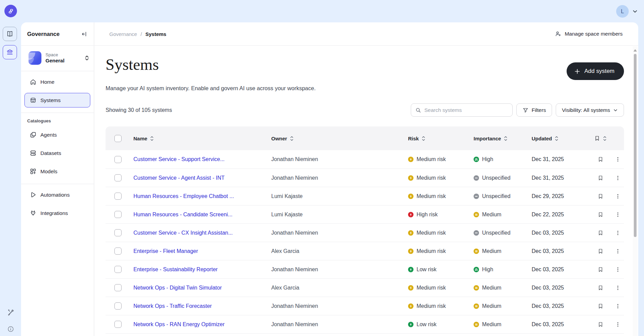  Describe the element at coordinates (462, 110) in the screenshot. I see `search-systems-box` at that location.